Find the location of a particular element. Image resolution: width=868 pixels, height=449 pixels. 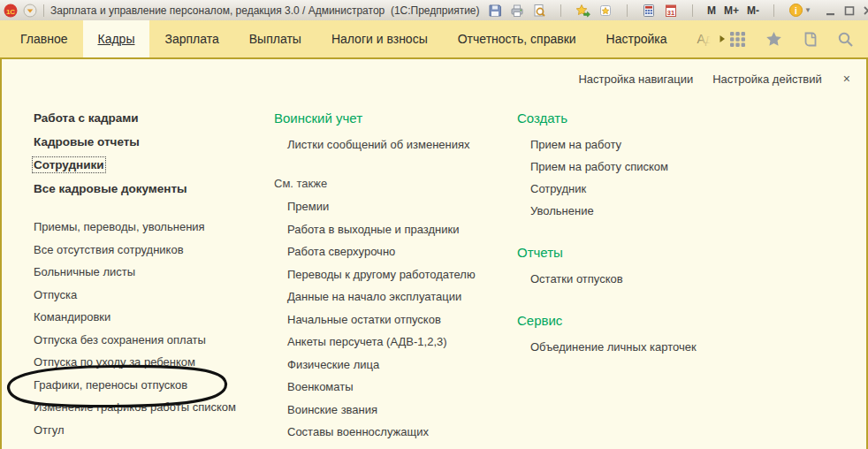

nav-link: Работа сверхурочно is located at coordinates (393, 252).